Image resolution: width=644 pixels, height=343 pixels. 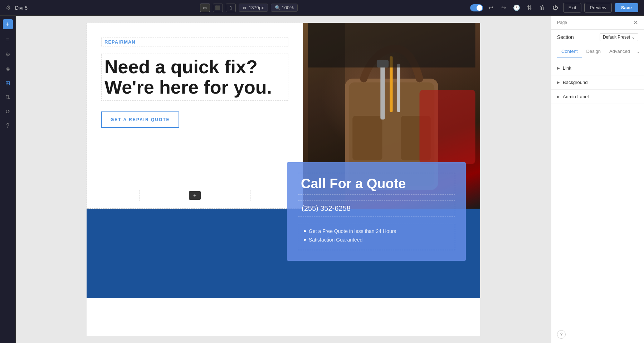 I want to click on accordion-link-header: ▶ Link, so click(x=597, y=68).